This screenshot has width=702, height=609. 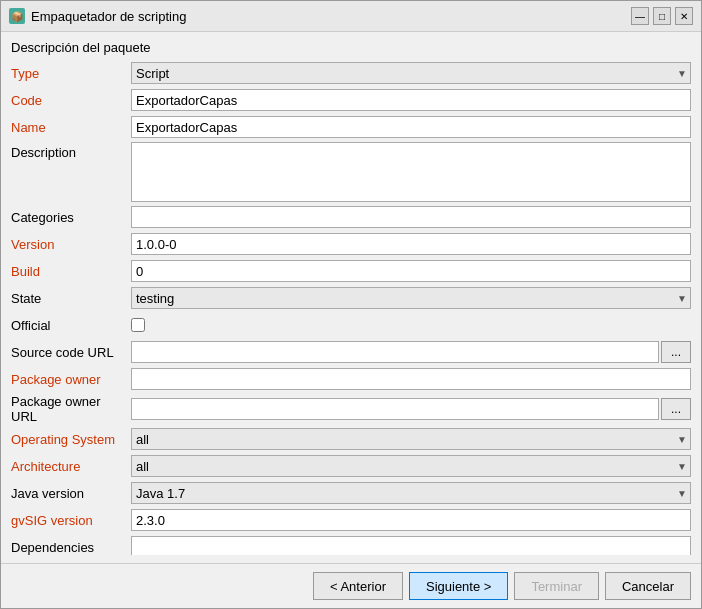 What do you see at coordinates (411, 100) in the screenshot?
I see `code-input` at bounding box center [411, 100].